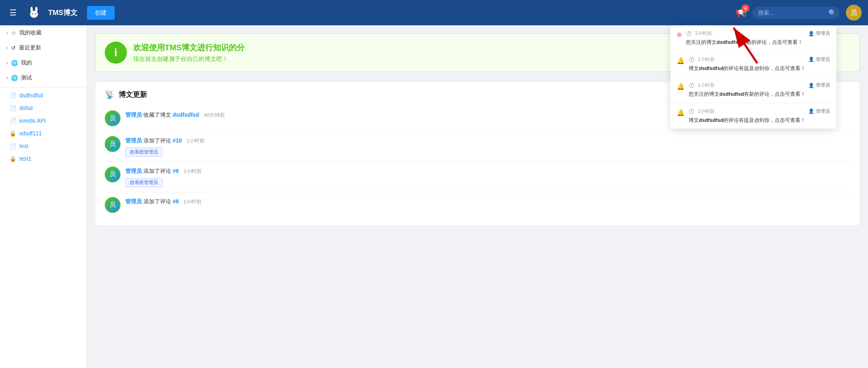  Describe the element at coordinates (43, 33) in the screenshot. I see `sidebar-item-favorites: › ☆ 我的收藏` at that location.